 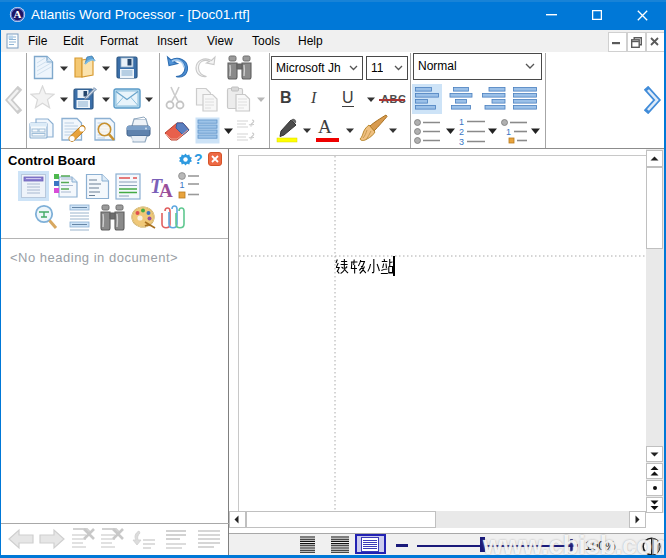 What do you see at coordinates (462, 141) in the screenshot?
I see `svg-text: 3` at bounding box center [462, 141].